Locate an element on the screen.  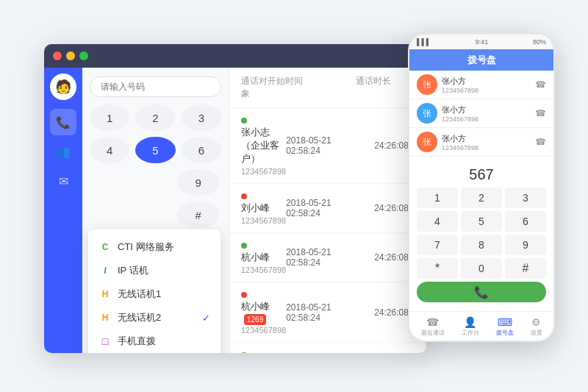
wireless2-icon: H is located at coordinates (105, 318).